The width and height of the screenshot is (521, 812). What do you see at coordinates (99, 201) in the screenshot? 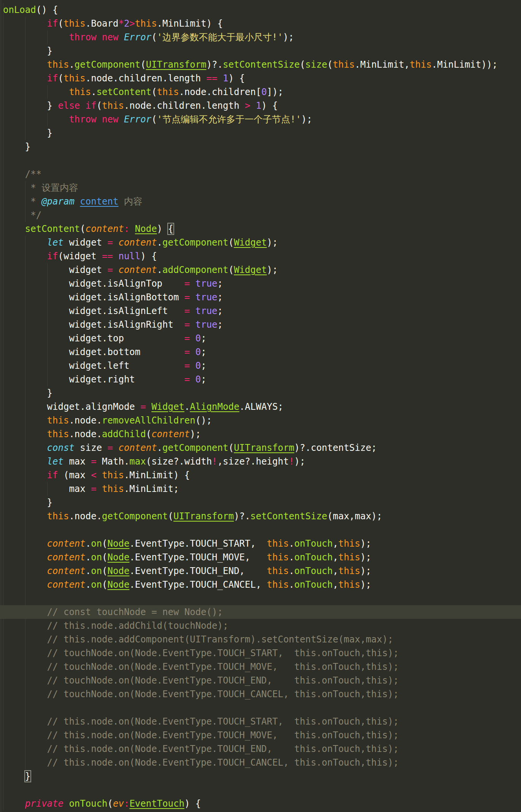
I see `token-doc: content` at bounding box center [99, 201].